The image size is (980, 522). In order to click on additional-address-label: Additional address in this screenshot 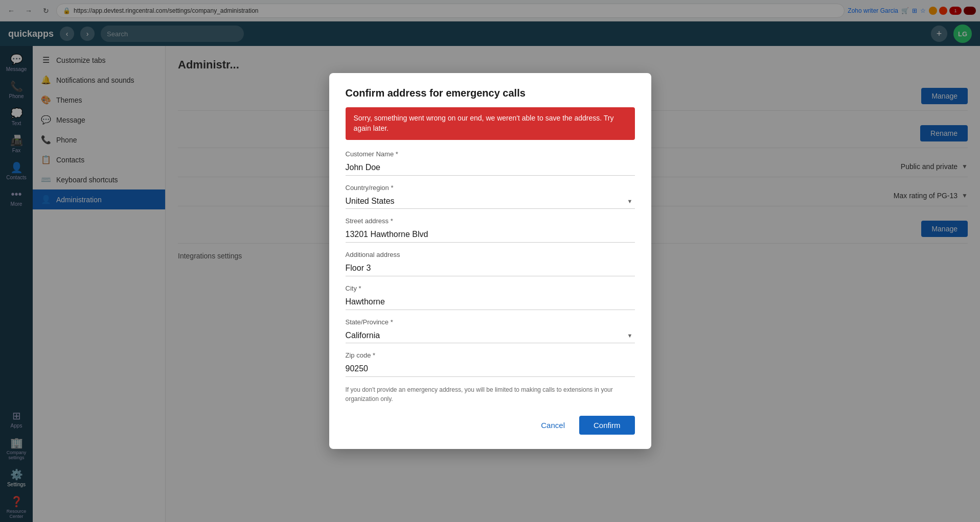, I will do `click(490, 254)`.